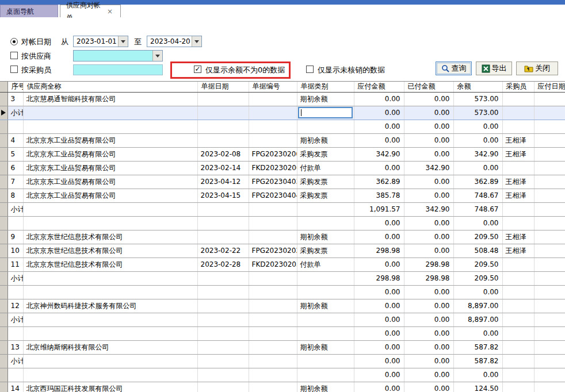  Describe the element at coordinates (273, 168) in the screenshot. I see `cell-doc: FKD202302005` at that location.